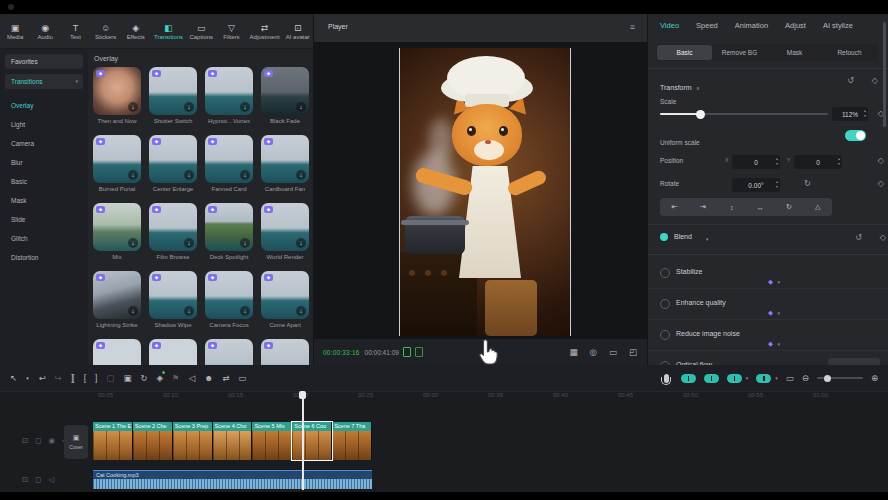  What do you see at coordinates (632, 27) in the screenshot?
I see `player-menu-icon: ≡` at bounding box center [632, 27].